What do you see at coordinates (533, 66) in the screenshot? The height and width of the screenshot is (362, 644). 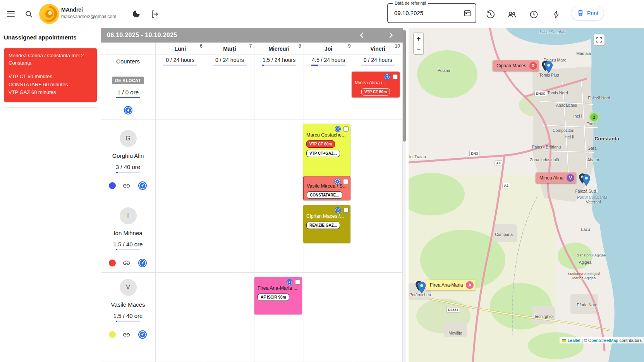 I see `marker-badge: R` at bounding box center [533, 66].